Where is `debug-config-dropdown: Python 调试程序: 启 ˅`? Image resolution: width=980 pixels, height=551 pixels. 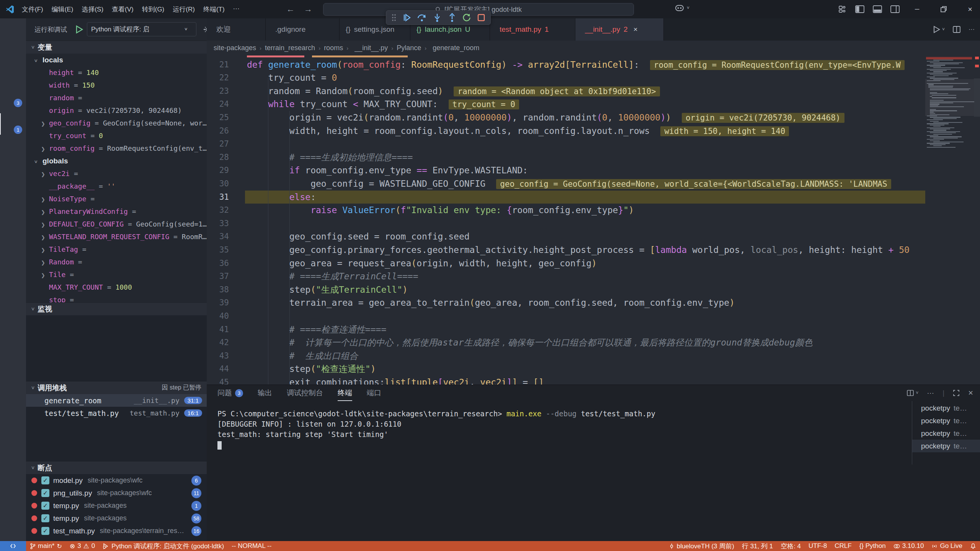 debug-config-dropdown: Python 调试程序: 启 ˅ is located at coordinates (142, 29).